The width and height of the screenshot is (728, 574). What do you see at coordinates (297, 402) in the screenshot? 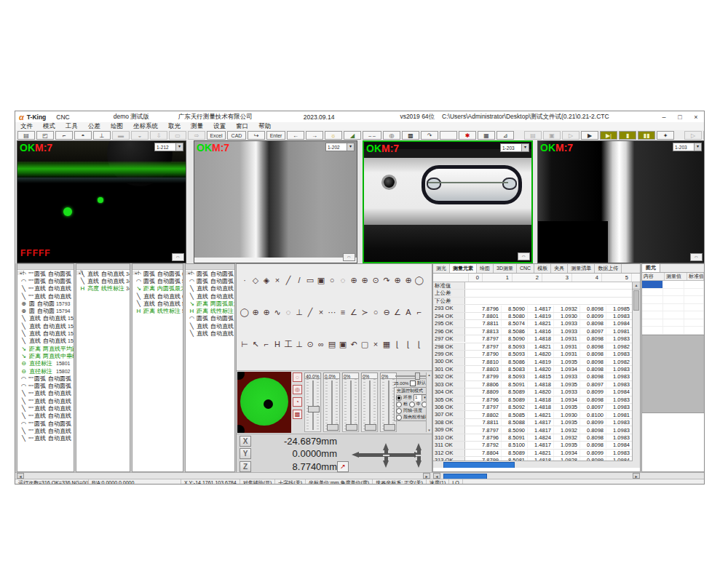
I see `light-mode-icon: ◔` at bounding box center [297, 402].